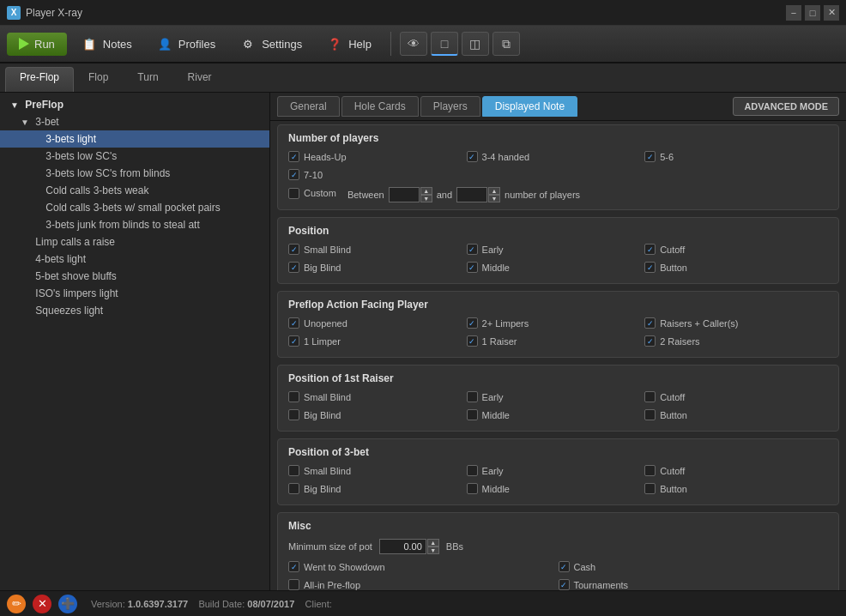  I want to click on maximize-button: □, so click(813, 13).